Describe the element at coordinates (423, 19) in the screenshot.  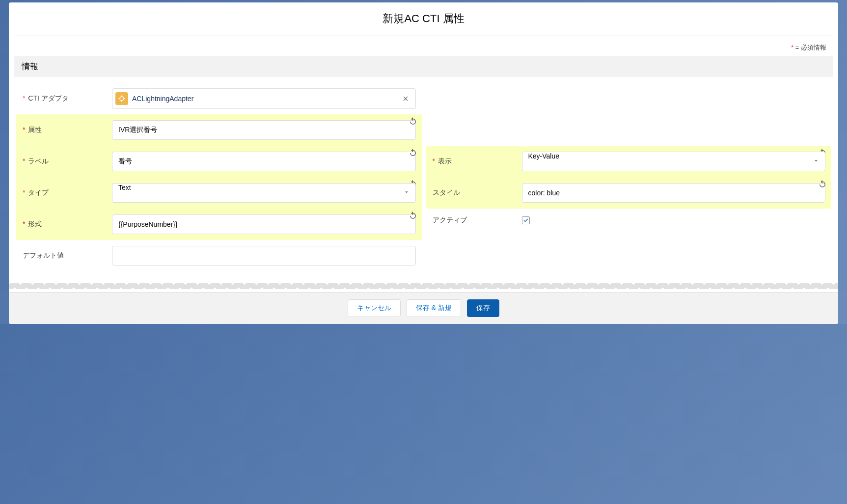
I see `modal-header: 新規AC CTI 属性` at that location.